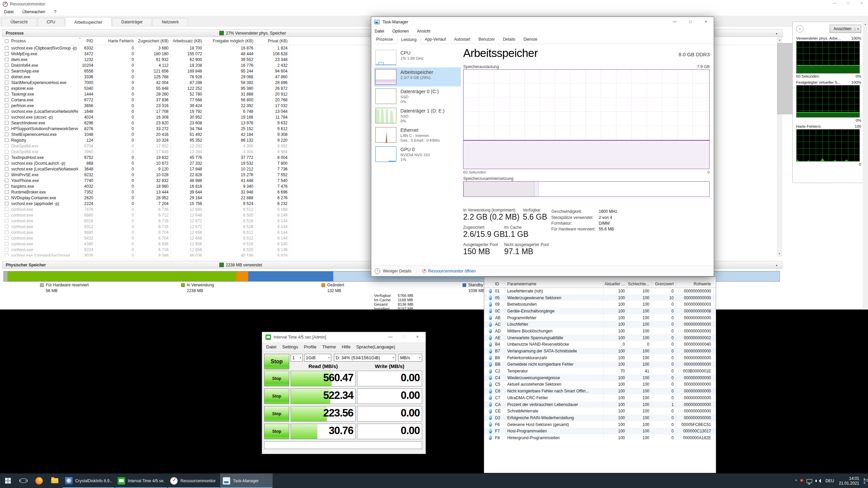  I want to click on smart-row: AE Unerwartete Spannungsabfälle 100 100 …, so click(600, 338).